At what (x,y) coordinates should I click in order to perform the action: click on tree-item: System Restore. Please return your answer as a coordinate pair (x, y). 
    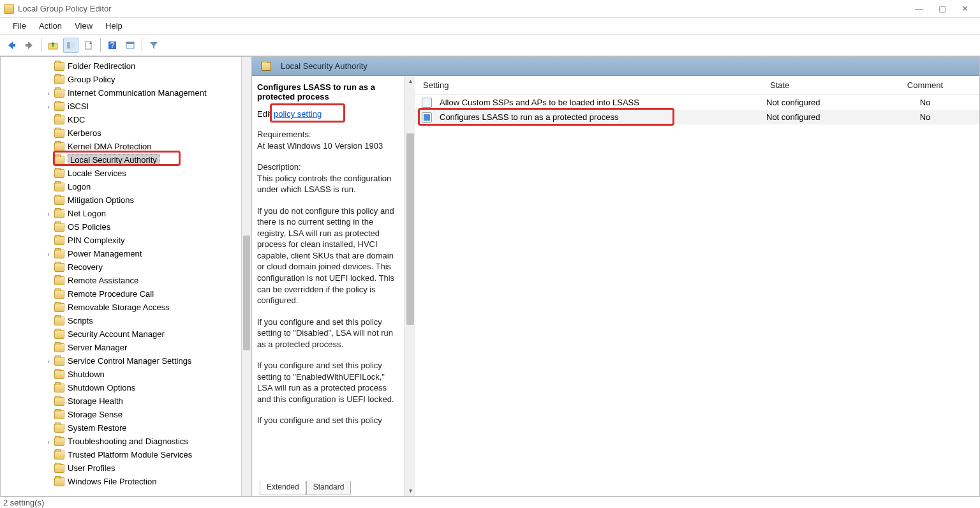
    Looking at the image, I should click on (126, 428).